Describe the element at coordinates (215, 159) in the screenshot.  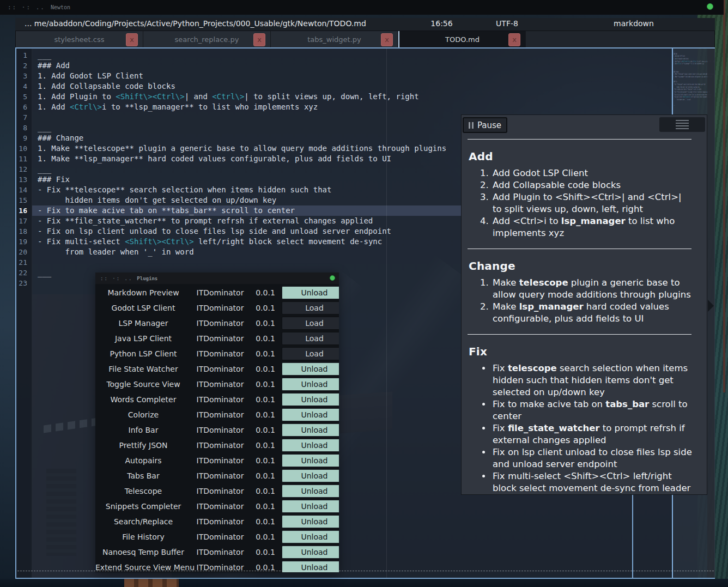
I see `code-text: 1. Make **lsp_manager** hard coded value…` at that location.